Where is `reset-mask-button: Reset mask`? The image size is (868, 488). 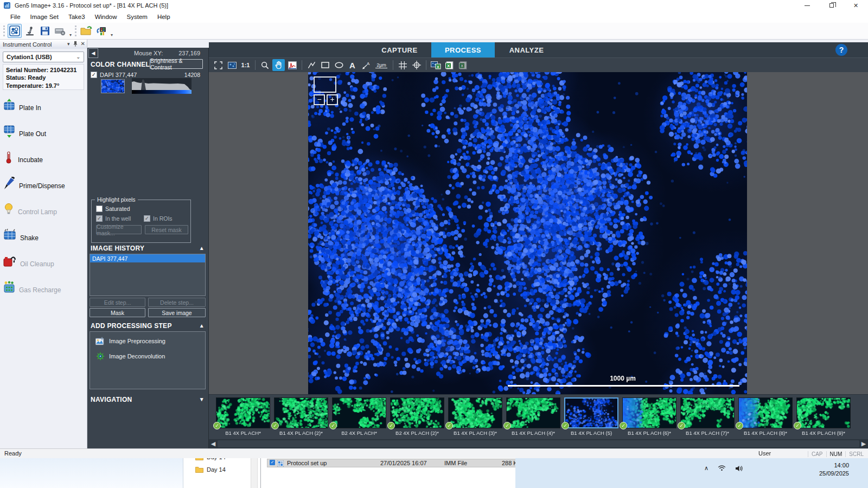
reset-mask-button: Reset mask is located at coordinates (167, 230).